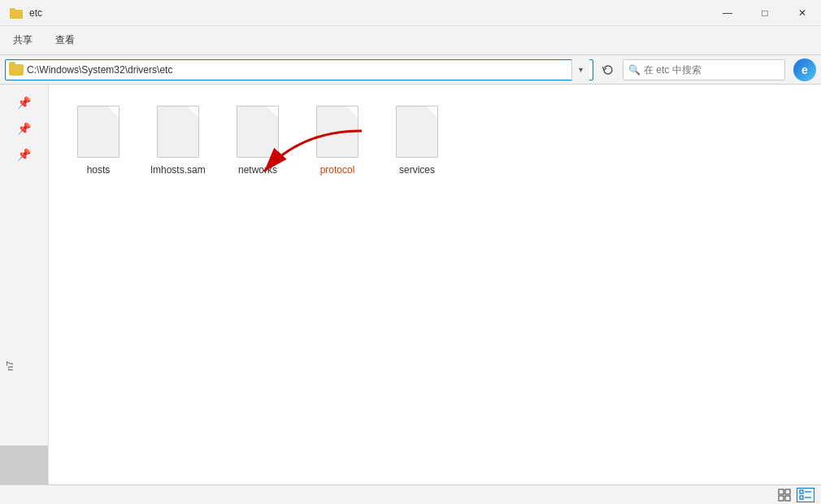  Describe the element at coordinates (728, 13) in the screenshot. I see `minimize-button: —` at that location.